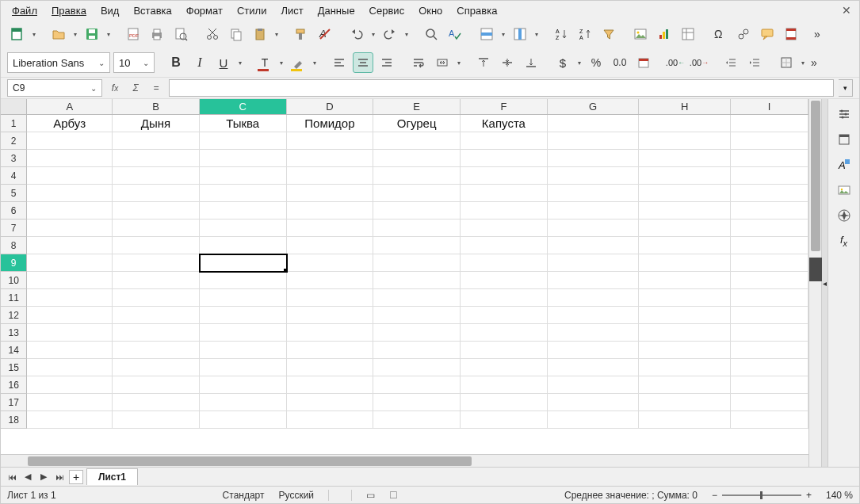 Image resolution: width=860 pixels, height=504 pixels. What do you see at coordinates (14, 106) in the screenshot?
I see `select-all-corner` at bounding box center [14, 106].